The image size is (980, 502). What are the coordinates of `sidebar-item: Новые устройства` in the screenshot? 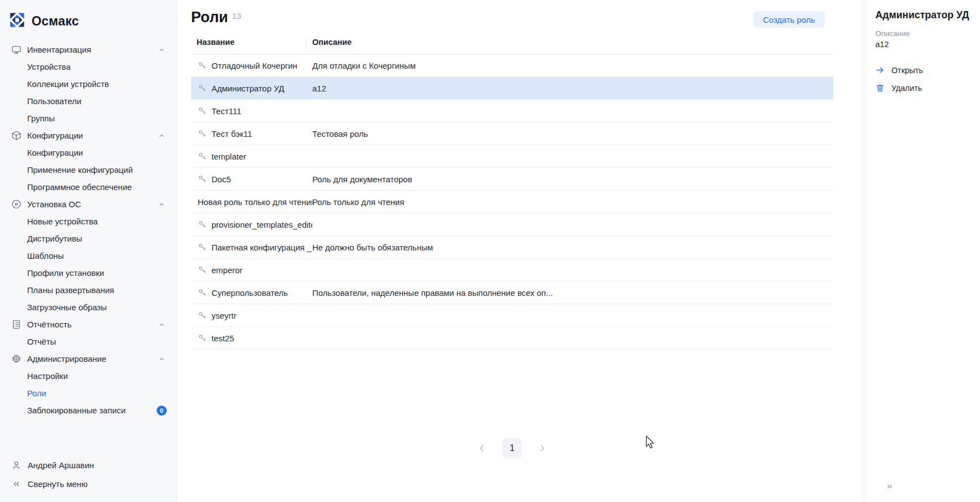 It's located at (89, 222).